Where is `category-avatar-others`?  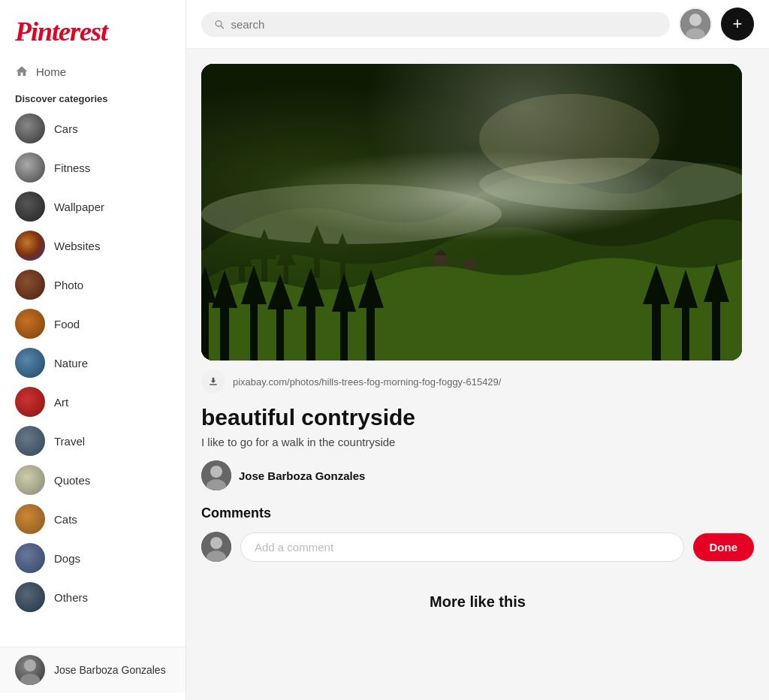
category-avatar-others is located at coordinates (30, 597).